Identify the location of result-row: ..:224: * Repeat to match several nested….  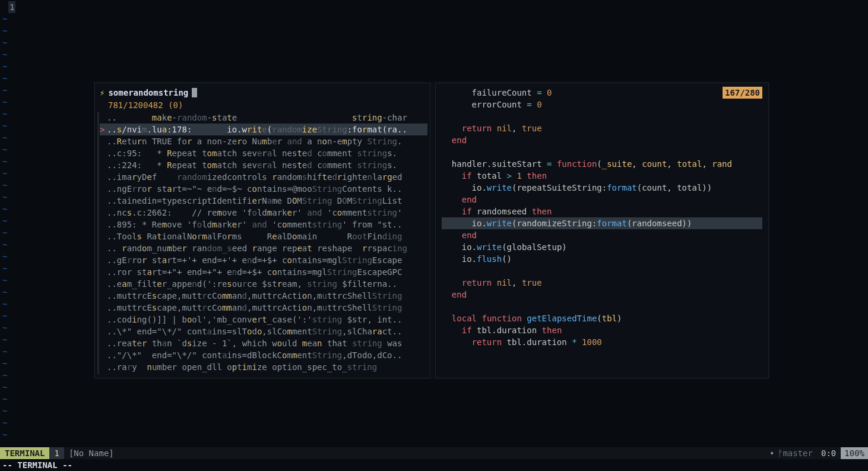
(264, 165).